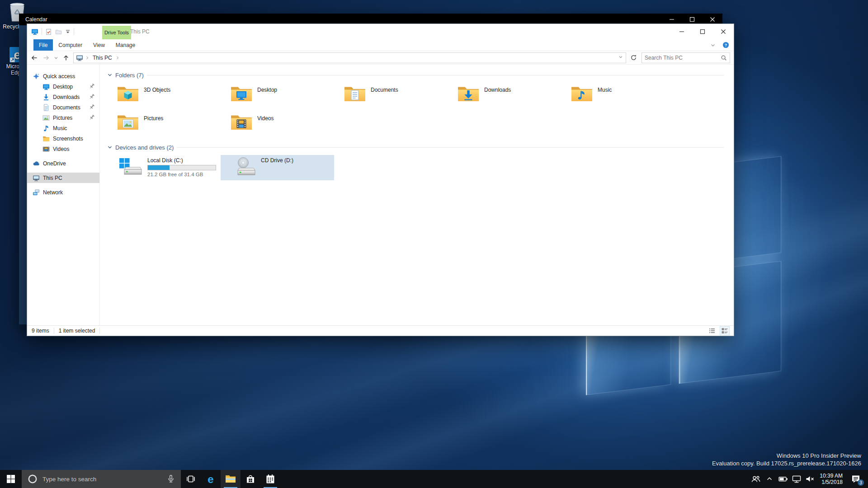  Describe the element at coordinates (832, 479) in the screenshot. I see `taskbar-clock: 10:39 AM 1/5/2018` at that location.